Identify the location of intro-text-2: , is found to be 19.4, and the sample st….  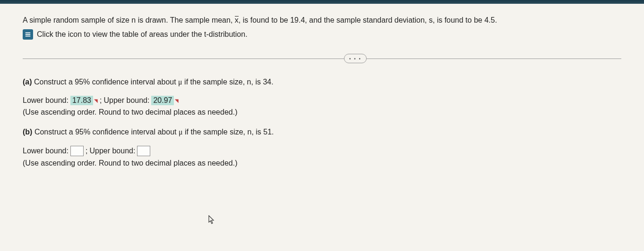
(368, 20).